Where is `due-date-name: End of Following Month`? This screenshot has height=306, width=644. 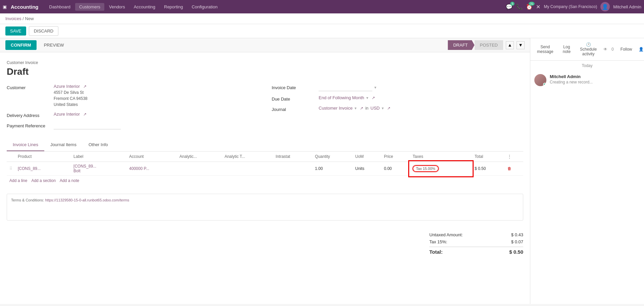 due-date-name: End of Following Month is located at coordinates (341, 98).